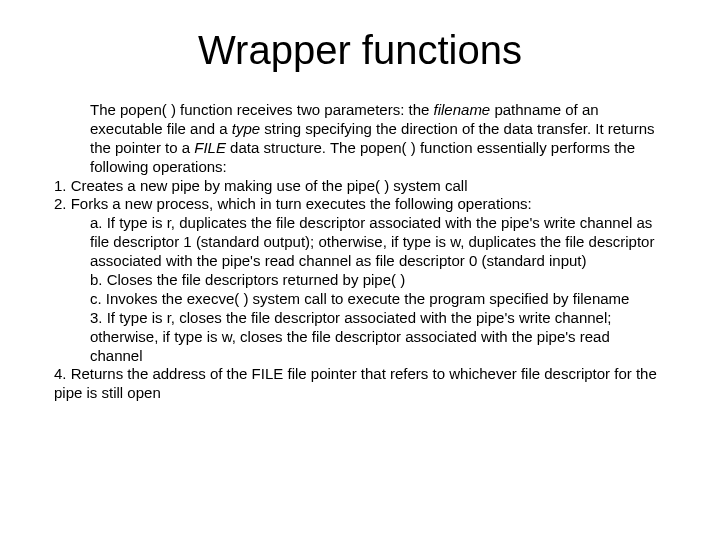  Describe the element at coordinates (262, 110) in the screenshot. I see `intro-text-a: The popen( ) function receives two param…` at that location.